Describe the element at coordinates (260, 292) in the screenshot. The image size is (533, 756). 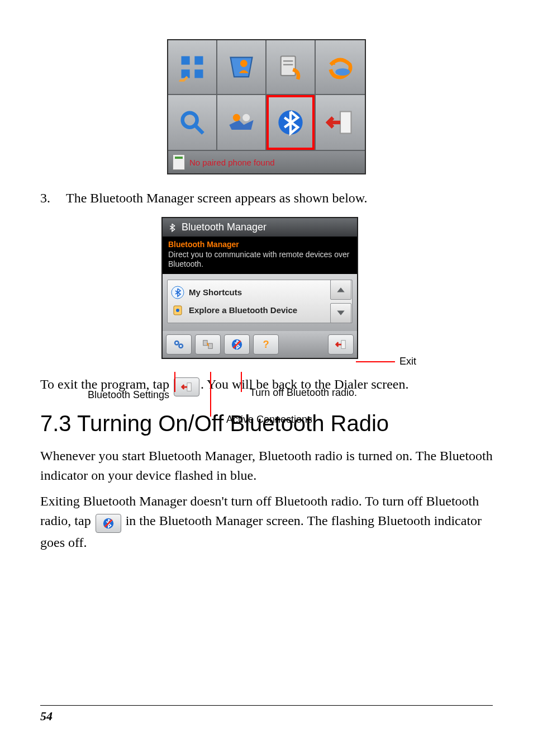
I see `list-item: My Shortcuts` at that location.